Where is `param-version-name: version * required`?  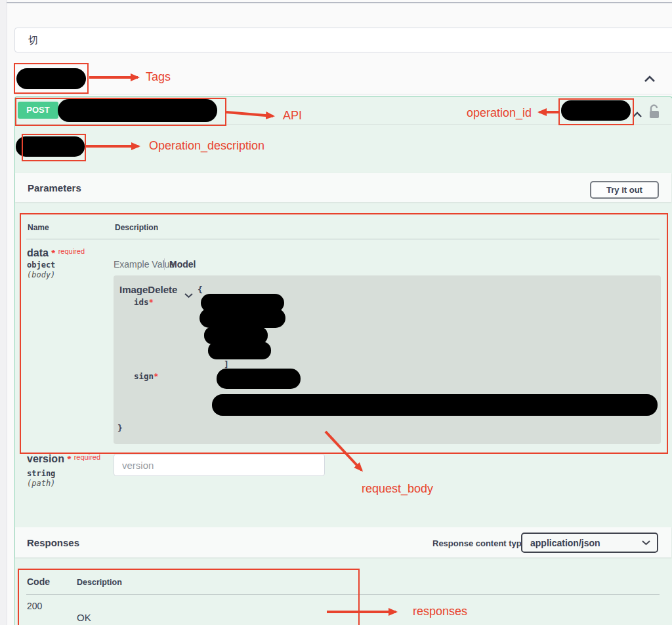 param-version-name: version * required is located at coordinates (64, 459).